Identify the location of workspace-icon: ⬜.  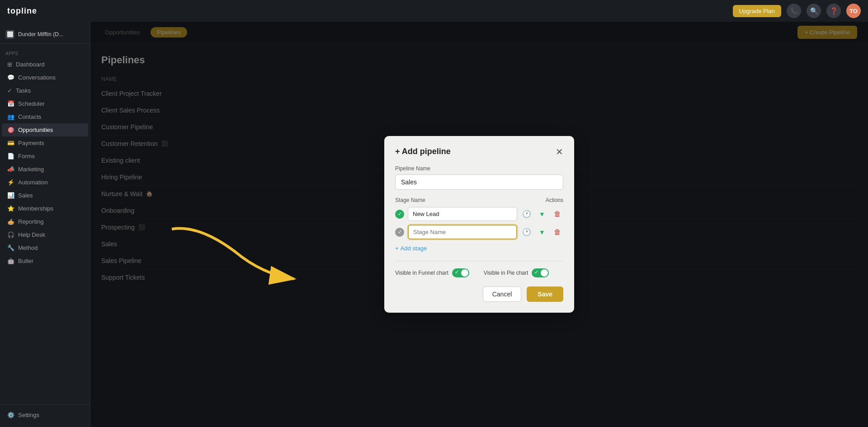
(10, 34).